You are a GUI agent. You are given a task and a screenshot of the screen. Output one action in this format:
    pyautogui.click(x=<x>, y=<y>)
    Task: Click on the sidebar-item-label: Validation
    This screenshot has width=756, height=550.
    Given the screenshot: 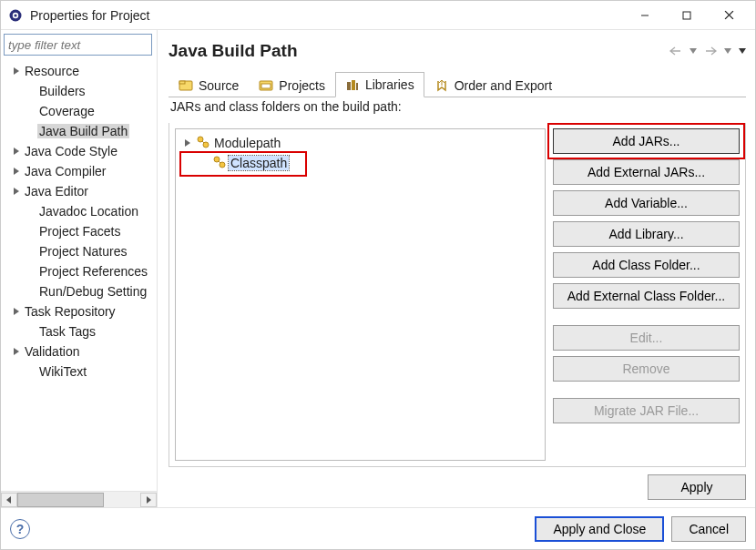 What is the action you would take?
    pyautogui.click(x=52, y=351)
    